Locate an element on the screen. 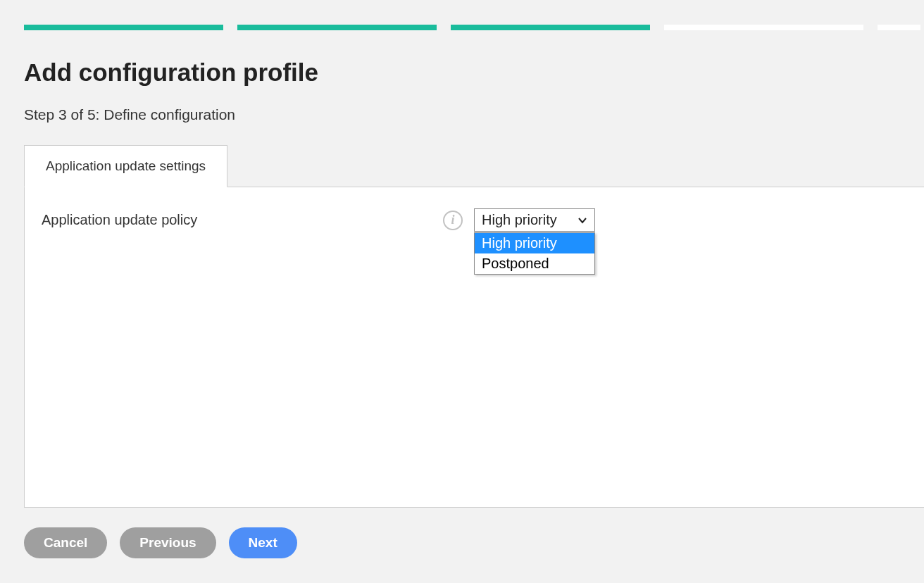 The image size is (924, 583). tab-application-update-settings: Application update settings is located at coordinates (125, 166).